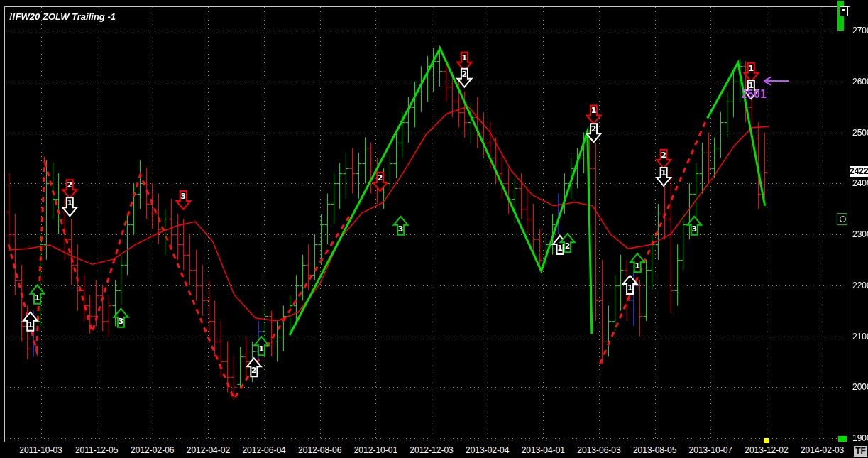 This screenshot has width=868, height=458. What do you see at coordinates (844, 11) in the screenshot?
I see `chart-corner-box-icon` at bounding box center [844, 11].